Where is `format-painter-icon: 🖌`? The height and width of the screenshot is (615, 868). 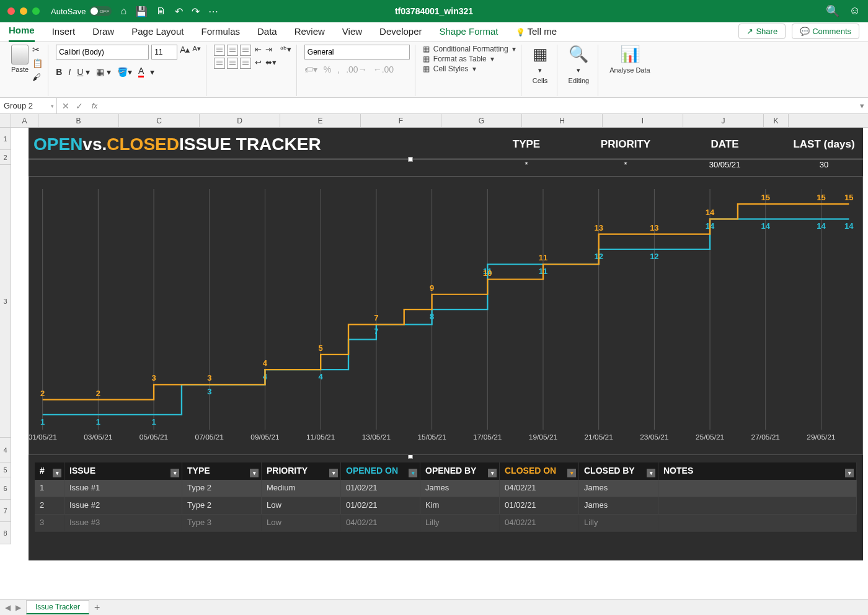
format-painter-icon: 🖌 is located at coordinates (37, 77).